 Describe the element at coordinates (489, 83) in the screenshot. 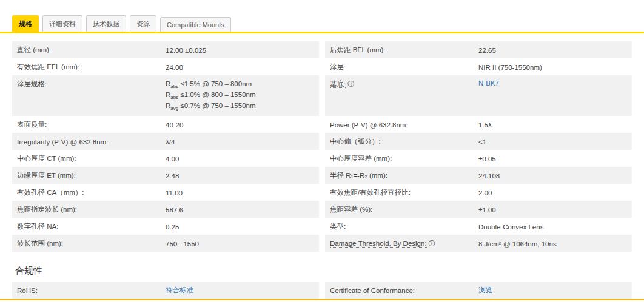

I see `substrate-link: N-BK7` at that location.